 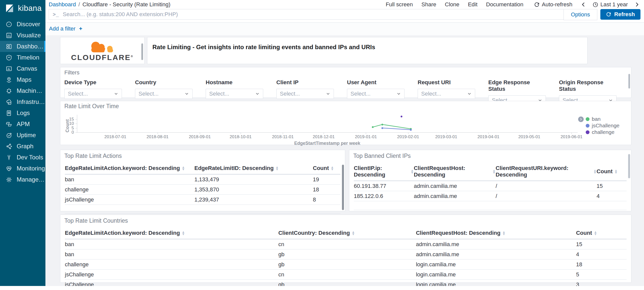 What do you see at coordinates (23, 69) in the screenshot?
I see `sidebar-item-canvas: Canvas` at bounding box center [23, 69].